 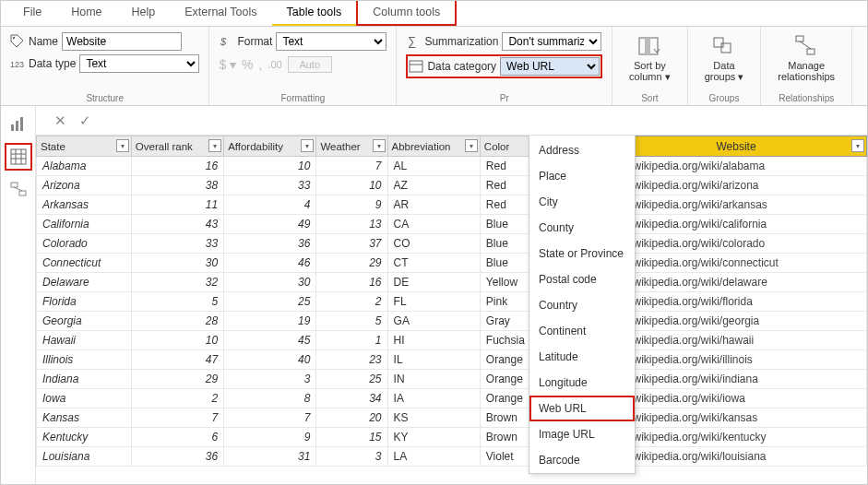 What do you see at coordinates (434, 437) in the screenshot?
I see `cell: KY` at bounding box center [434, 437].